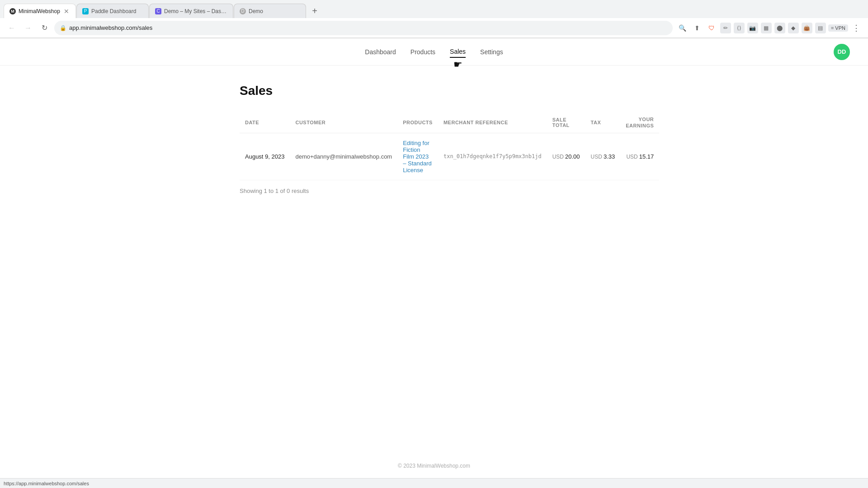  Describe the element at coordinates (697, 28) in the screenshot. I see `share-icon: ⬆` at that location.